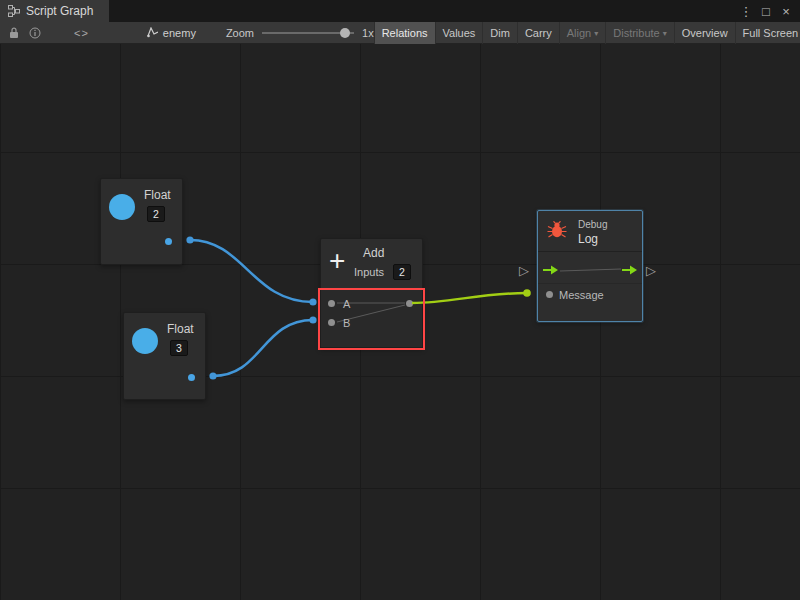 This screenshot has width=800, height=600. Describe the element at coordinates (402, 272) in the screenshot. I see `inputs-count-field: 2` at that location.